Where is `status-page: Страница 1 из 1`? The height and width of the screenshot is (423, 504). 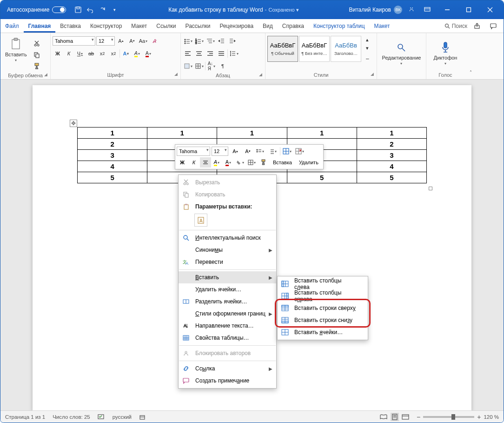 status-page: Страница 1 из 1 is located at coordinates (25, 417).